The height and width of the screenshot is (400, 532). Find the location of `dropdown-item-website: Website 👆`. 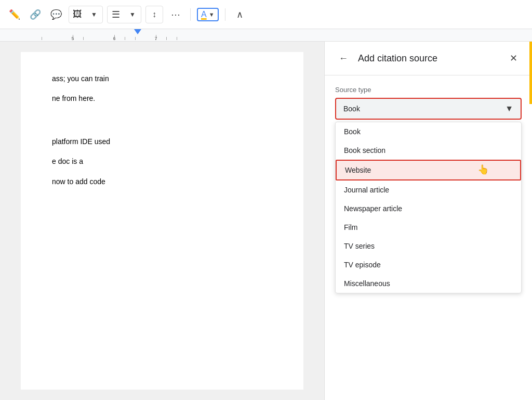

dropdown-item-website: Website 👆 is located at coordinates (428, 170).